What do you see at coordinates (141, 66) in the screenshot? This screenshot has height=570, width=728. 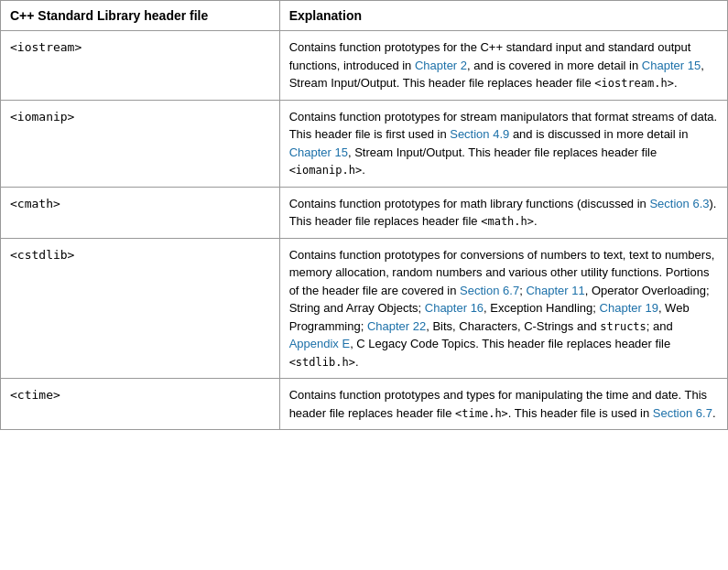 I see `header-file-cell: <iostream>` at bounding box center [141, 66].